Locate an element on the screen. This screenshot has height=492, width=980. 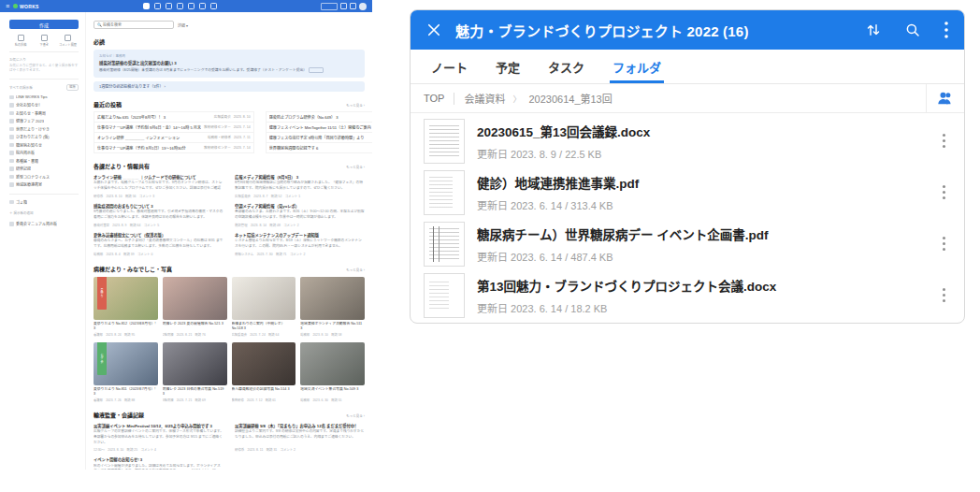
breadcrumb-folder: 会議資料 is located at coordinates (484, 98).